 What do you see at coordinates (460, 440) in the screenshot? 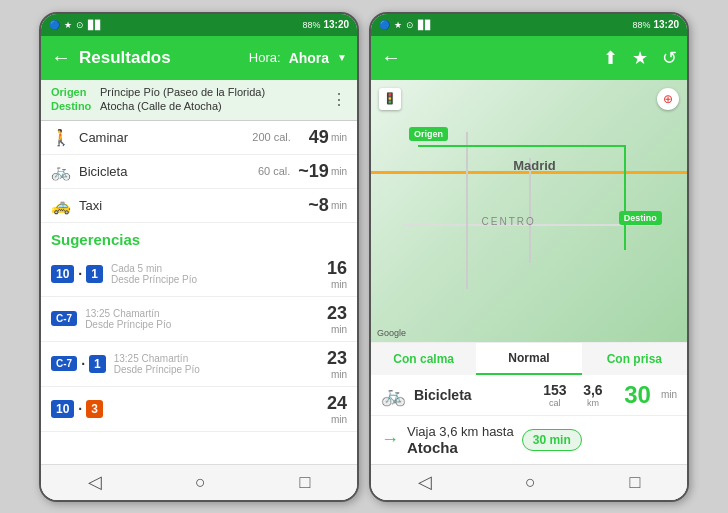
I see `direction-text-block: Viaja 3,6 km hasta Atocha` at bounding box center [460, 440].